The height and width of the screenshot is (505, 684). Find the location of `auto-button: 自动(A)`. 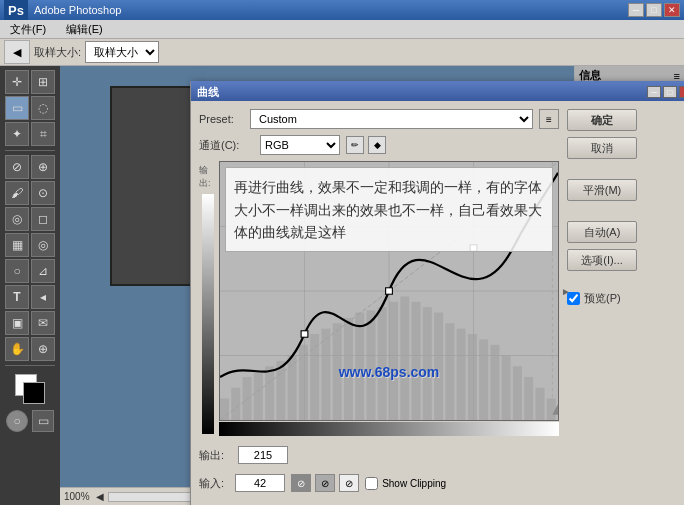

auto-button: 自动(A) is located at coordinates (602, 232).